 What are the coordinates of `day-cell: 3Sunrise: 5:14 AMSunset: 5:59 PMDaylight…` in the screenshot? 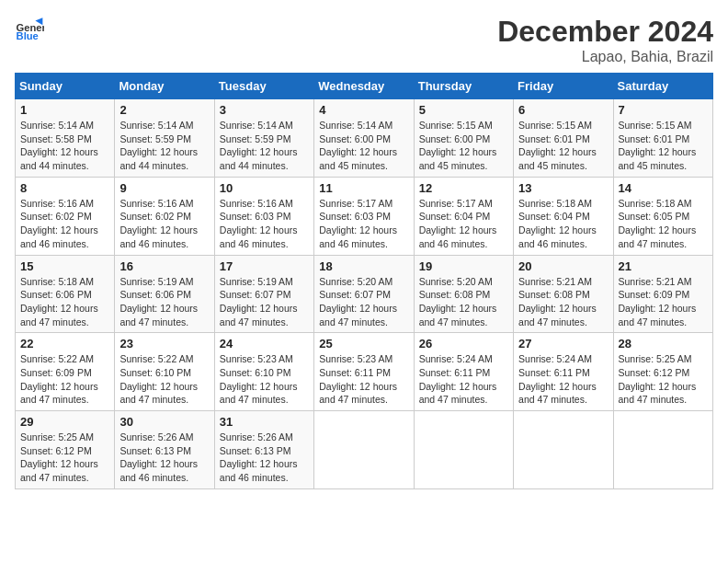 It's located at (264, 138).